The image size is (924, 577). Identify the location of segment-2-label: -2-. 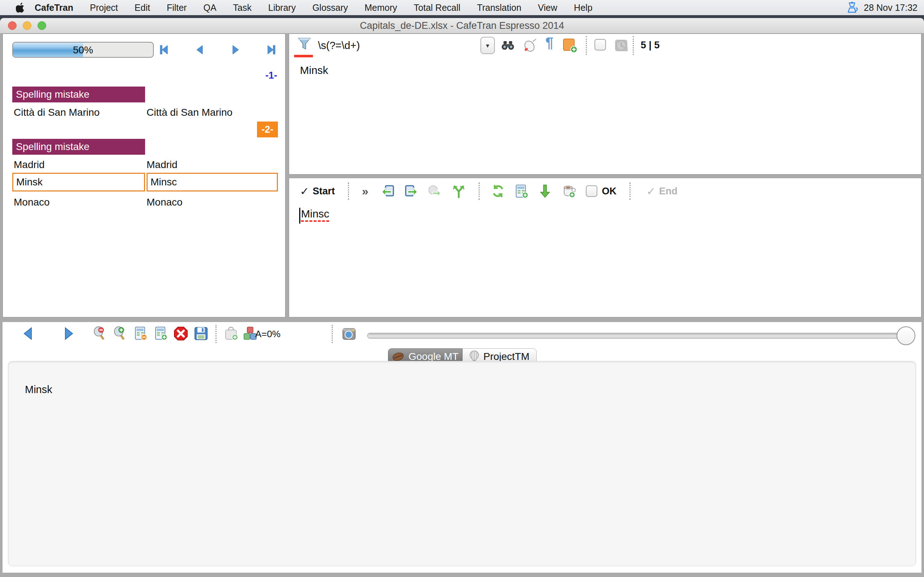
(267, 129).